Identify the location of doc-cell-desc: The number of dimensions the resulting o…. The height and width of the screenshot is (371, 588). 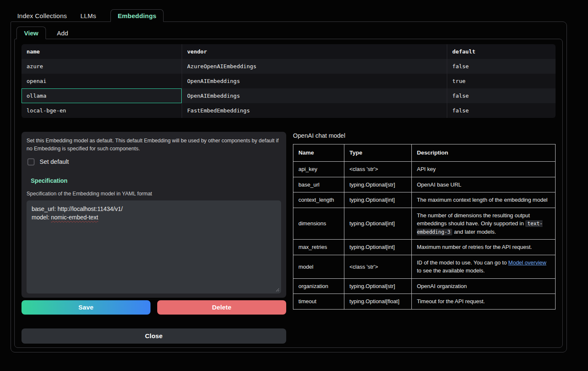
(484, 224).